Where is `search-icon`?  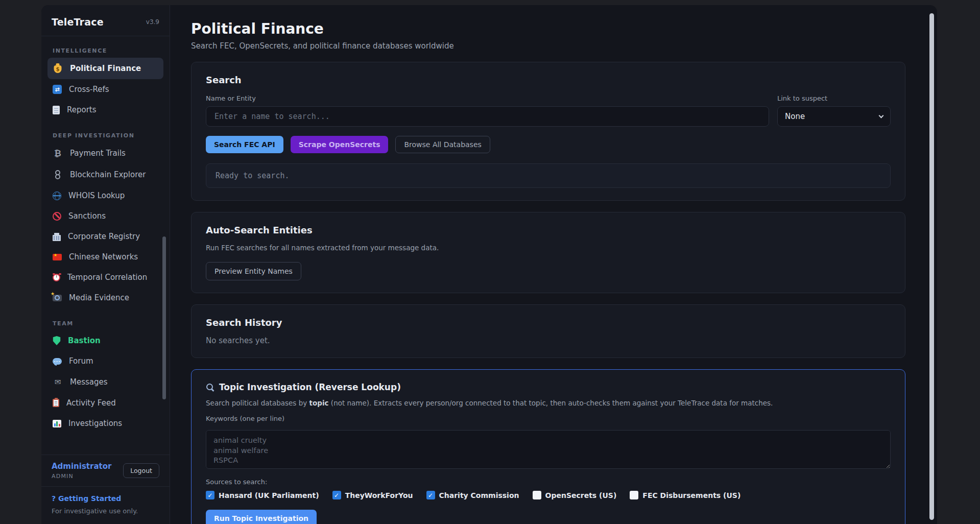 search-icon is located at coordinates (210, 387).